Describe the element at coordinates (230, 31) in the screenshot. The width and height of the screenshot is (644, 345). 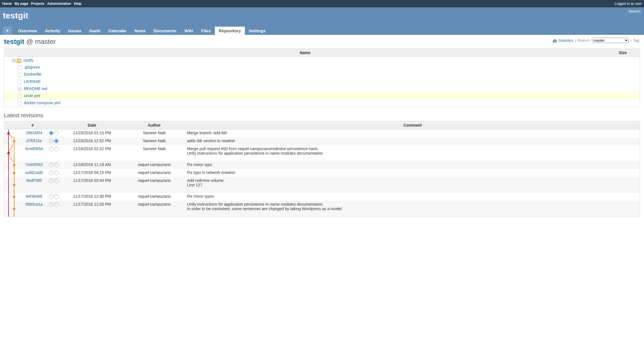
I see `tab-repository: Repository` at that location.